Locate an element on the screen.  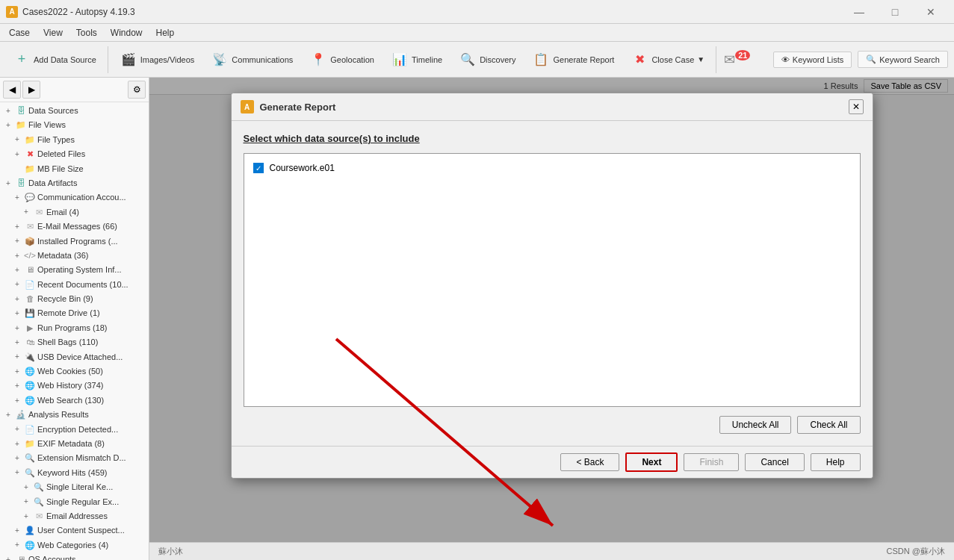
title-bar-left: A Cases2022 - Autopsy 4.19.3 is located at coordinates (70, 12).